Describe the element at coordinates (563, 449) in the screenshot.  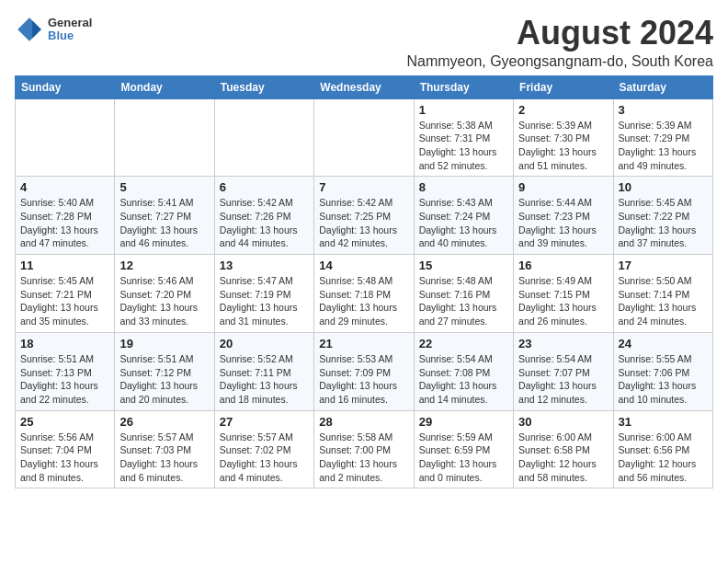
I see `calendar-cell: 30Sunrise: 6:00 AM Sunset: 6:58 PM Dayli…` at that location.